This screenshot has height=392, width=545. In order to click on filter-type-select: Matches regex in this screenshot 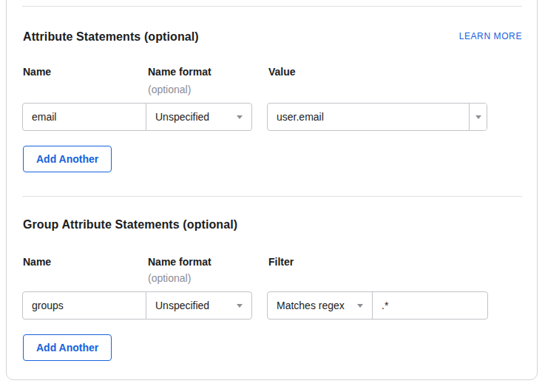, I will do `click(319, 305)`.